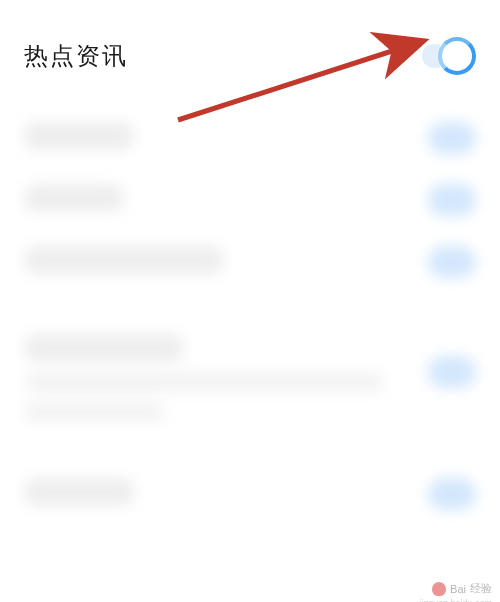  What do you see at coordinates (76, 56) in the screenshot?
I see `setting-label: 热点资讯` at bounding box center [76, 56].